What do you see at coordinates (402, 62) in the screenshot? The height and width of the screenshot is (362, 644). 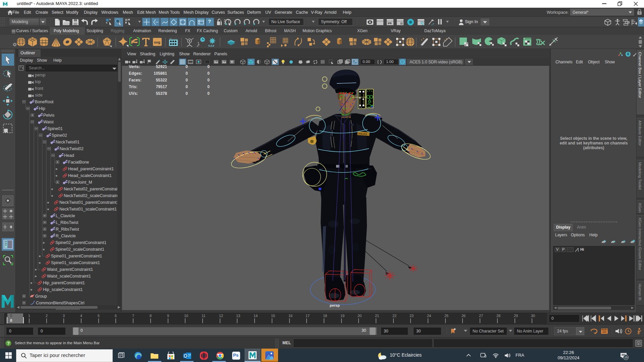 I see `svg-text: CM` at bounding box center [402, 62].